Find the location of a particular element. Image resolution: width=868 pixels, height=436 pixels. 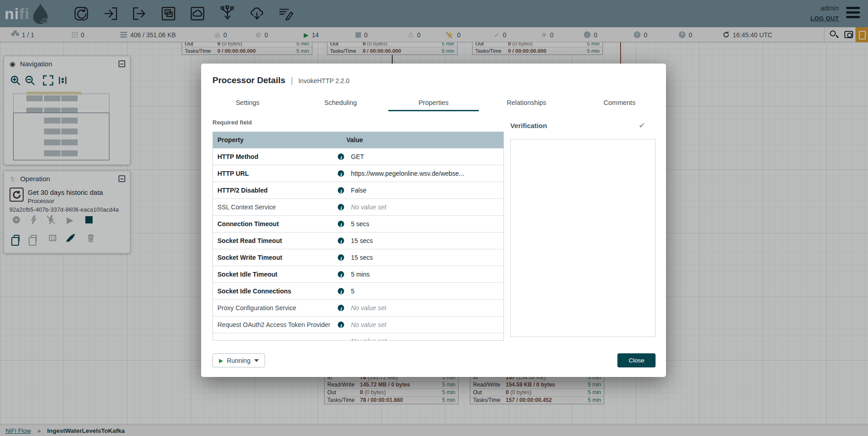

running-state-icon: ▶ is located at coordinates (221, 361).